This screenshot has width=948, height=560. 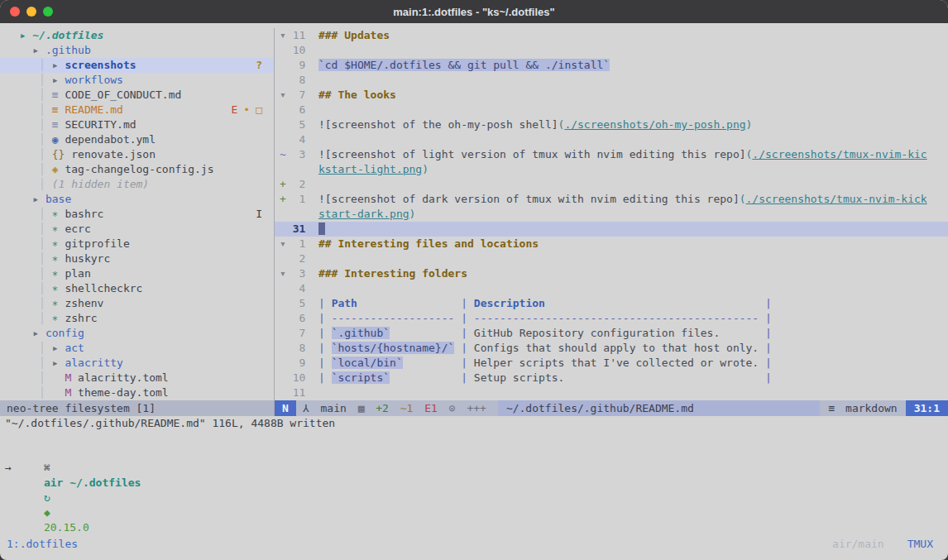 I want to click on editor-line: 8, so click(x=611, y=80).